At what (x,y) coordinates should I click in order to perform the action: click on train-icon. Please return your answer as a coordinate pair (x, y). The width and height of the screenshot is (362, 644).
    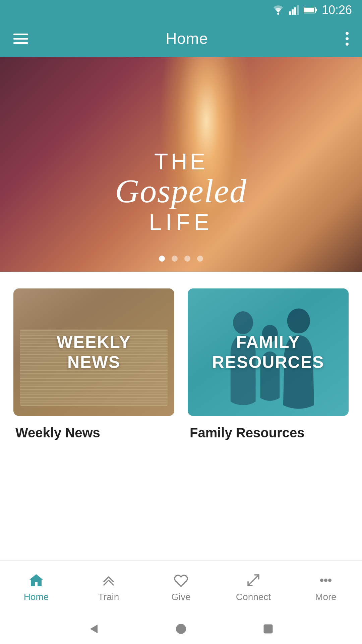
    Looking at the image, I should click on (109, 580).